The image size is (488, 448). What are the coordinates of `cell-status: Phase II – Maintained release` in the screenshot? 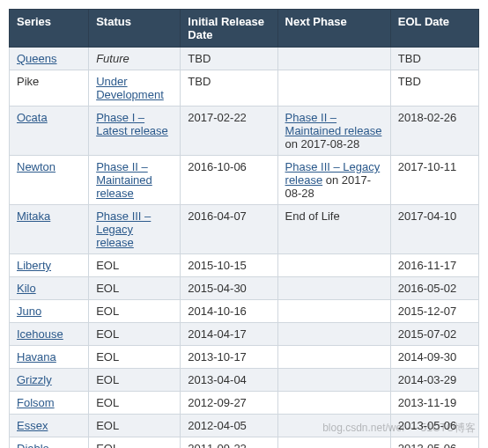 It's located at (135, 180).